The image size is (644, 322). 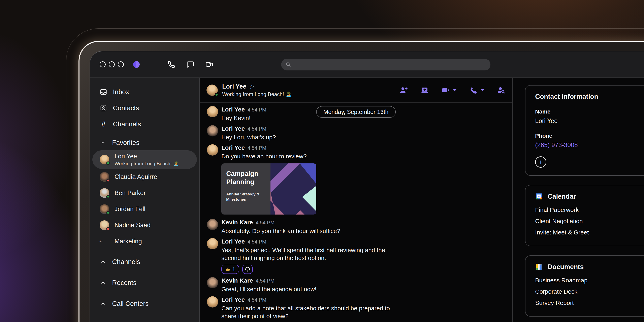 I want to click on screen-share-button, so click(x=424, y=90).